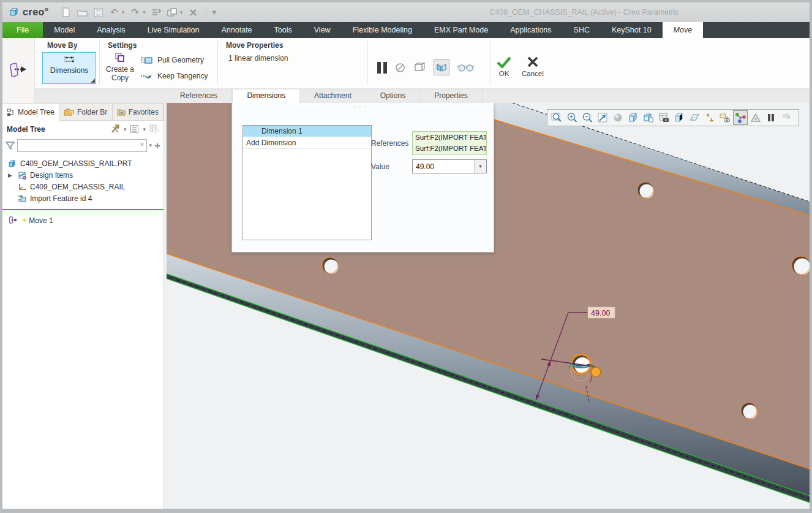 The height and width of the screenshot is (513, 812). Describe the element at coordinates (725, 118) in the screenshot. I see `annotation-display-icon` at that location.